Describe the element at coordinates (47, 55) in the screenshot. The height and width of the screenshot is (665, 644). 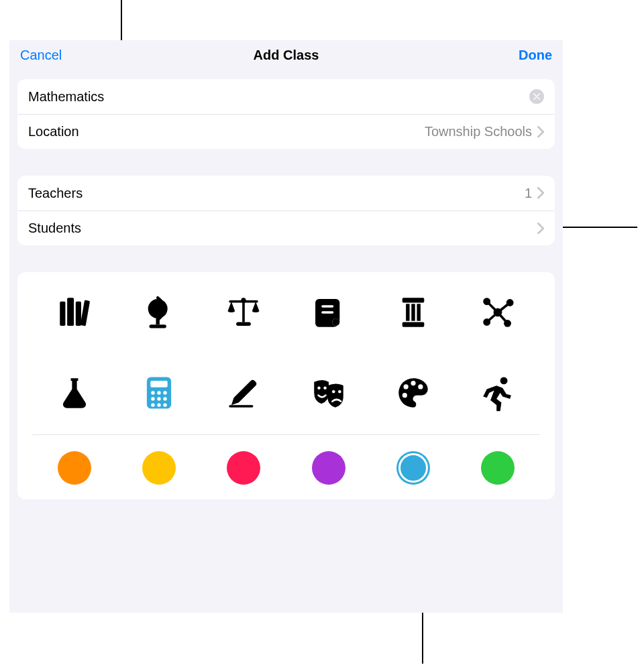
I see `cancel-button: Cancel` at that location.